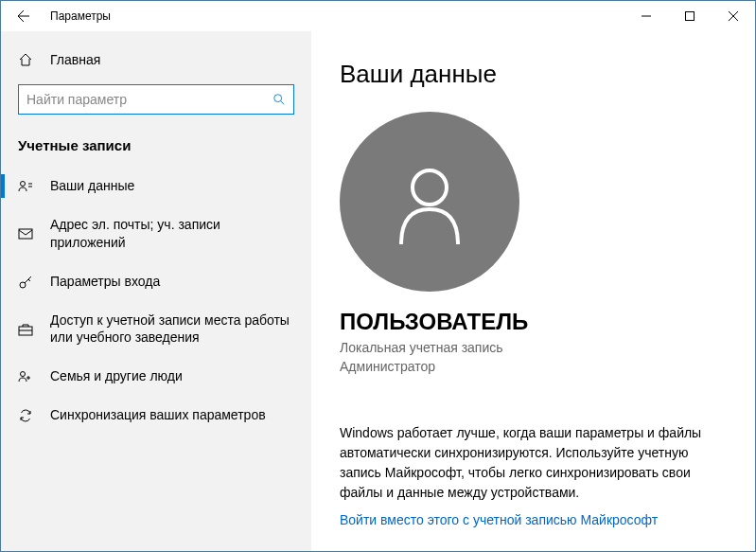 This screenshot has width=756, height=552. What do you see at coordinates (534, 74) in the screenshot?
I see `page-title: Ваши данные` at bounding box center [534, 74].